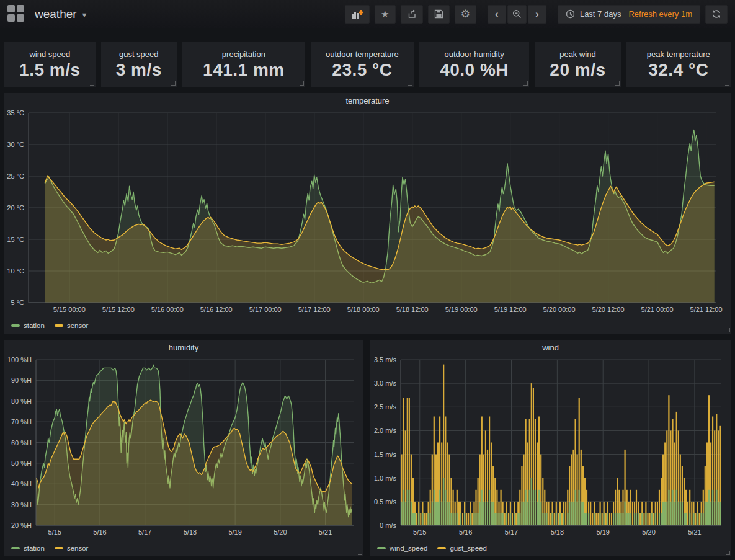 This screenshot has height=560, width=735. I want to click on svg-text: 5/20, so click(649, 532).